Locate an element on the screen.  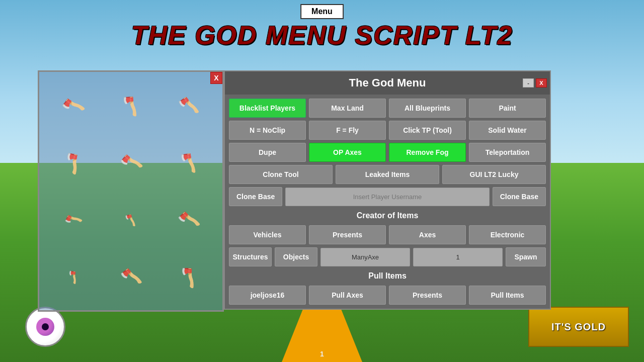
clone-base-button: Clone Base is located at coordinates (519, 197).